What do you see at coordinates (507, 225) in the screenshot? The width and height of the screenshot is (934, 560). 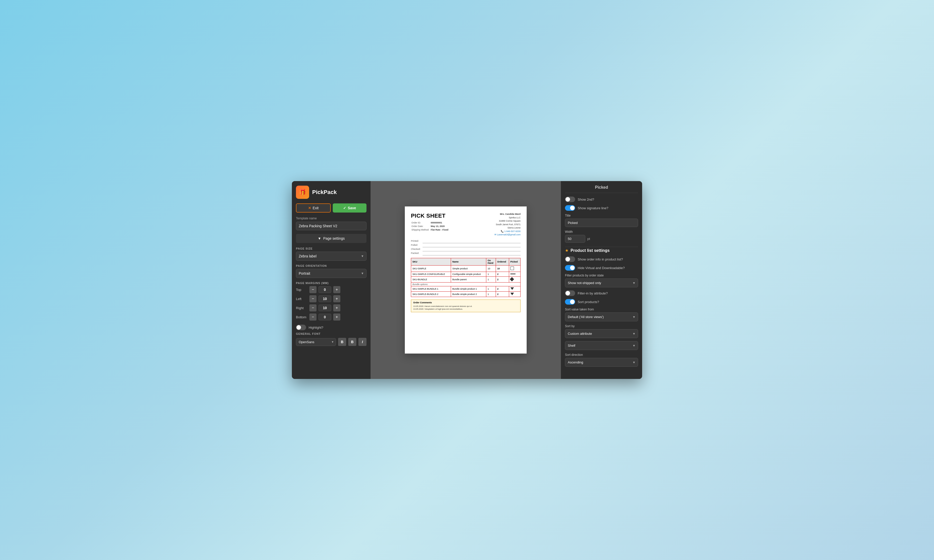 I see `doc-info-right: Mrs. Candida Ward Spinka LLC 31889 Corin…` at bounding box center [507, 225].